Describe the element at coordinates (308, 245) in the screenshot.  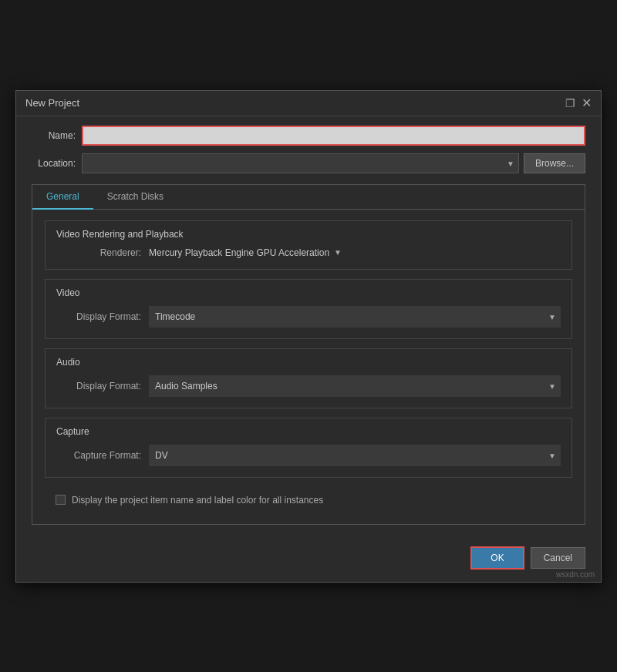
I see `video-rendering-section: Video Rendering and Playback Renderer: M…` at that location.